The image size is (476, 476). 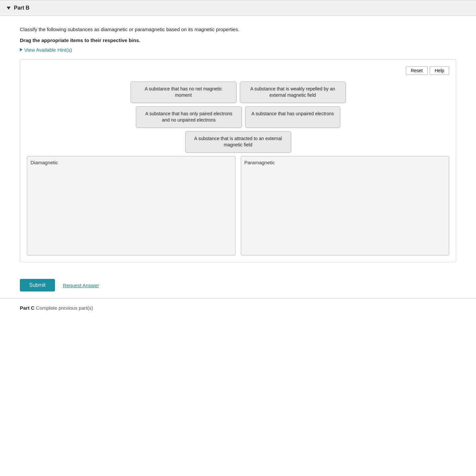 I want to click on part-b-title: Part B, so click(x=22, y=8).